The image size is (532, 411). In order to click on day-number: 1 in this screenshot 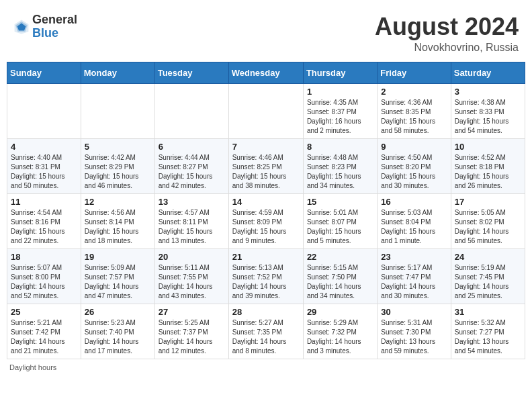, I will do `click(340, 91)`.